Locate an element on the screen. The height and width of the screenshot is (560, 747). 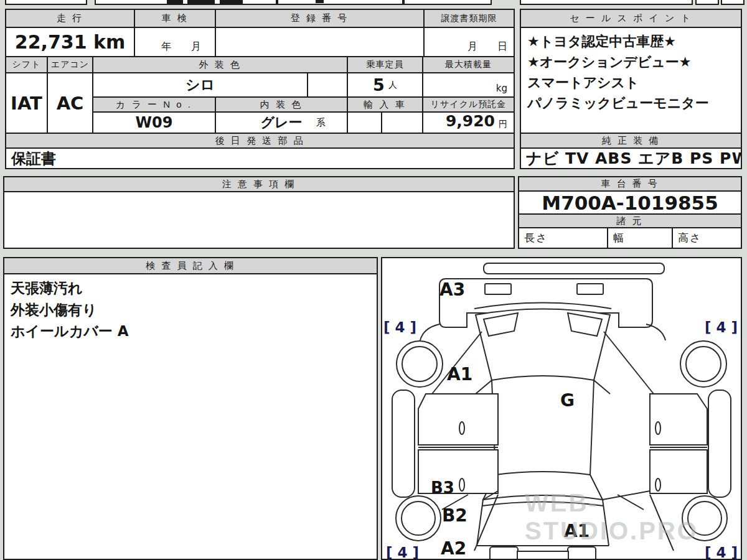
front-lamp-left-shape is located at coordinates (498, 289).